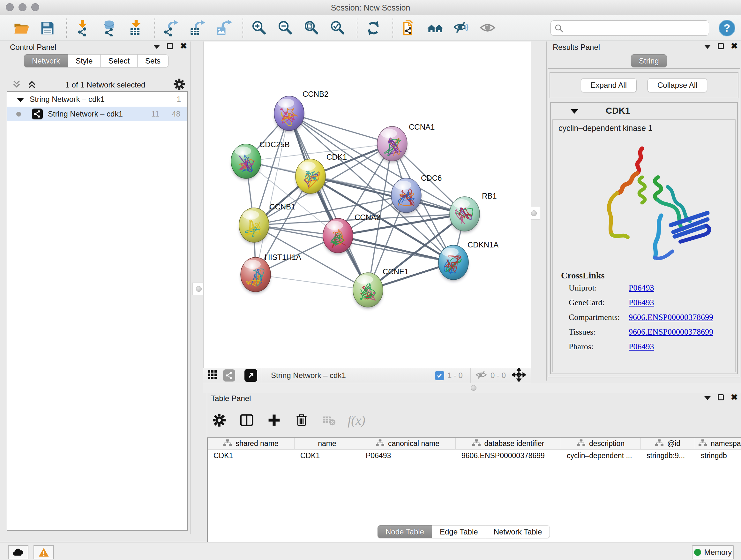 This screenshot has width=741, height=560. Describe the element at coordinates (574, 111) in the screenshot. I see `gene-collapse-icon` at that location.